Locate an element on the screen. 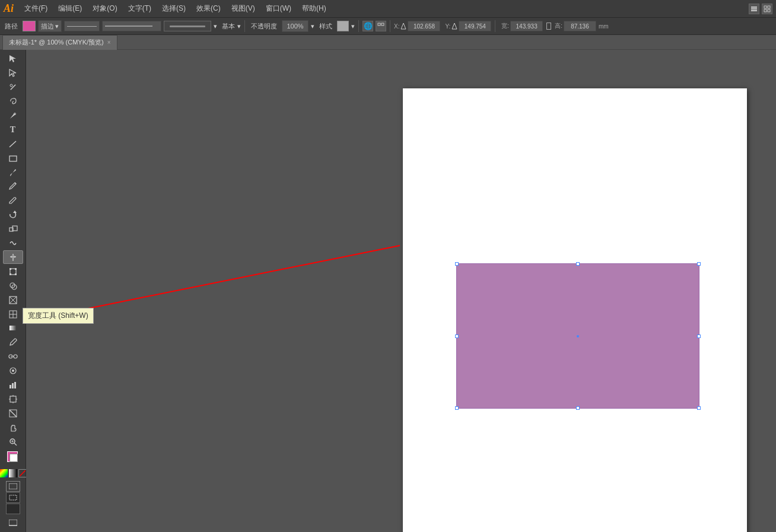 This screenshot has width=776, height=532. x-coord: X: is located at coordinates (417, 26).